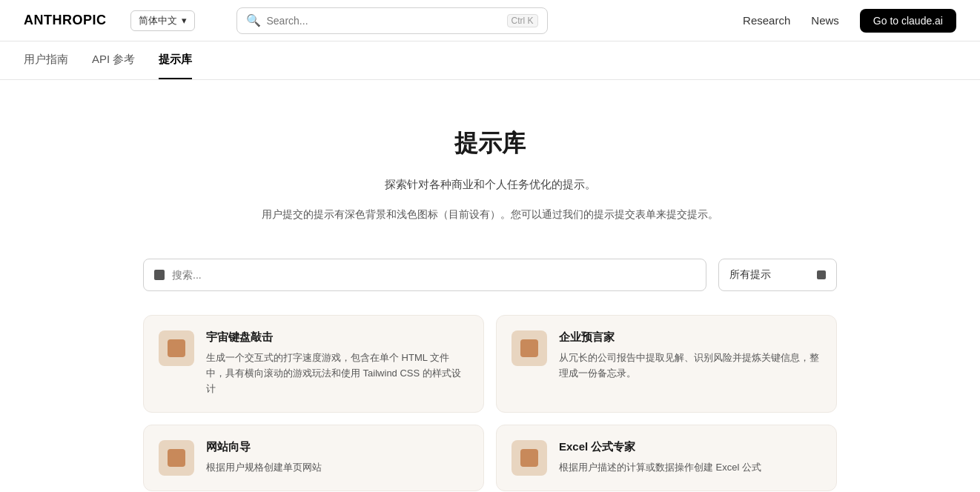  I want to click on filter-section: 所有提示, so click(490, 275).